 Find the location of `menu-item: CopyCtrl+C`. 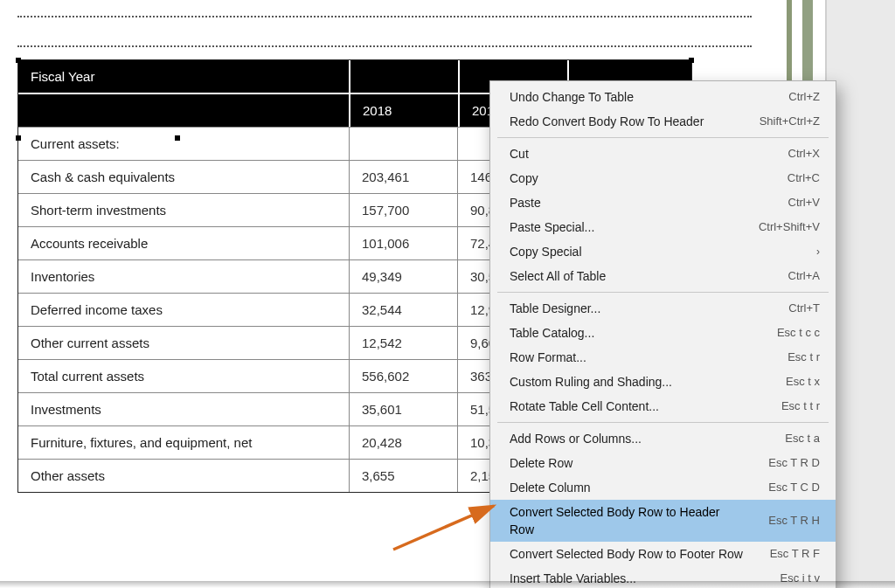

menu-item: CopyCtrl+C is located at coordinates (663, 178).